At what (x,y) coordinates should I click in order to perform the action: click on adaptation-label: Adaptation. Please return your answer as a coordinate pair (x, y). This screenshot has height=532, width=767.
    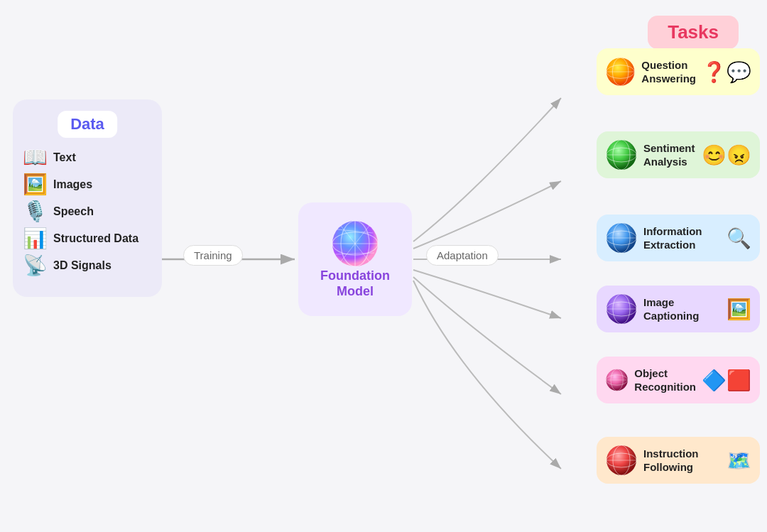
    Looking at the image, I should click on (462, 256).